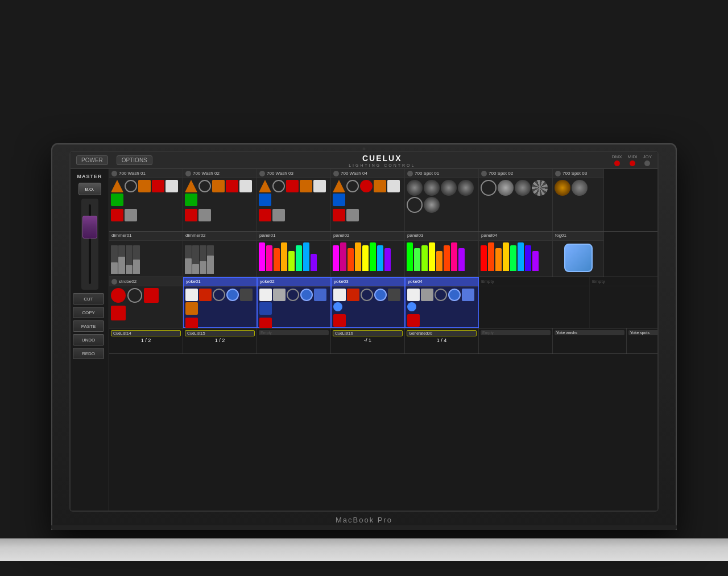 This screenshot has height=576, width=728. What do you see at coordinates (129, 260) in the screenshot?
I see `dbar3` at bounding box center [129, 260].